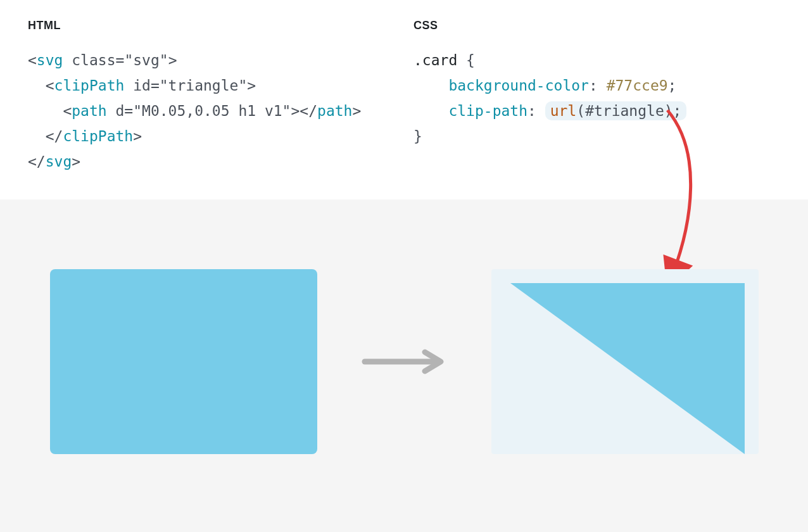  What do you see at coordinates (211, 111) in the screenshot?
I see `code-token: "M0.05,0.05 h1 v1"` at bounding box center [211, 111].